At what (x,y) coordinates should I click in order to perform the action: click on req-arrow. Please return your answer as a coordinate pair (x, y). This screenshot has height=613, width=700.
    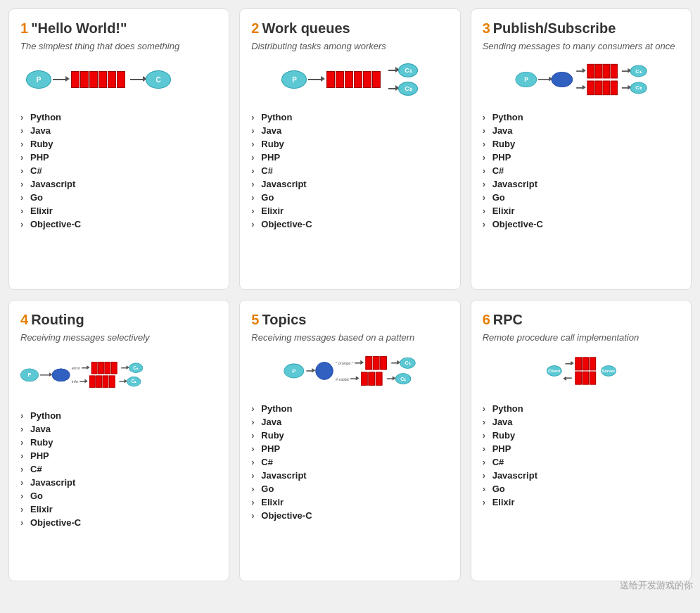
    Looking at the image, I should click on (568, 364).